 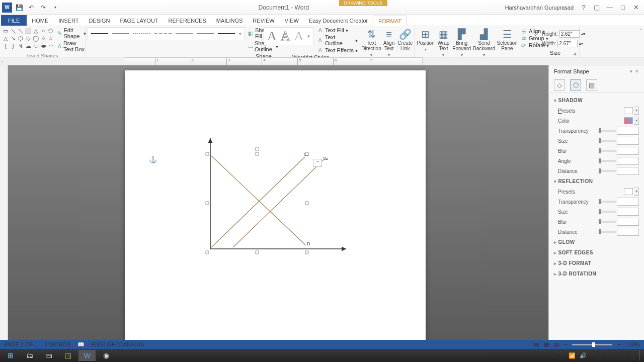 What do you see at coordinates (636, 7) in the screenshot?
I see `close-icon: ✕` at bounding box center [636, 7].